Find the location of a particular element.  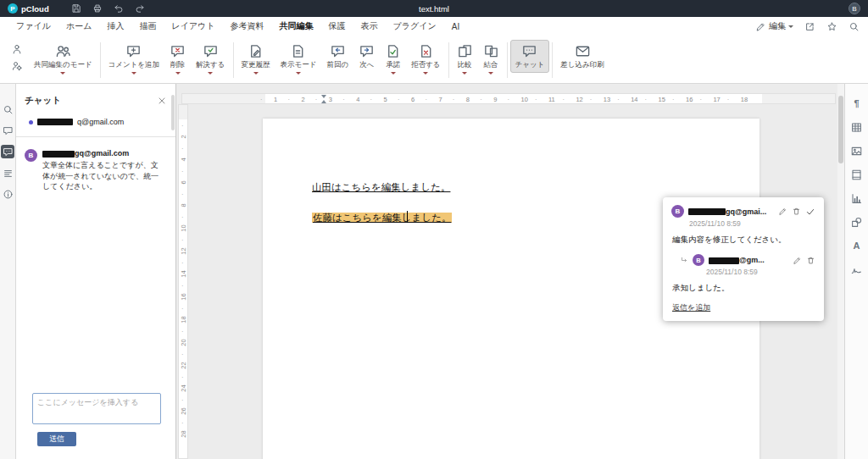

tab-home: ホーム is located at coordinates (79, 26).